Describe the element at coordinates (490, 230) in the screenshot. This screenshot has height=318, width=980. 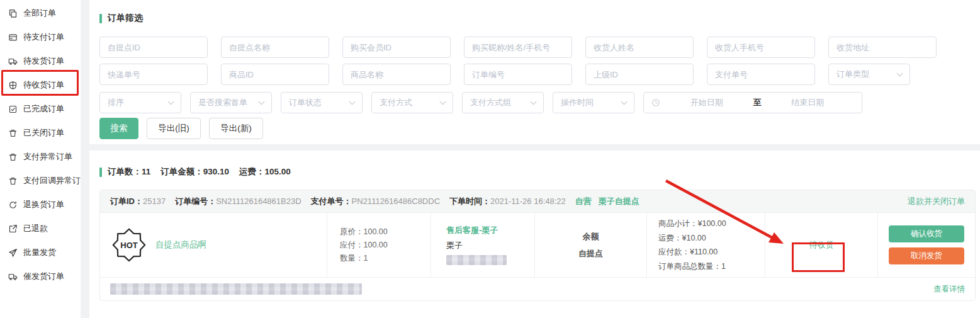
I see `after-sales-service-link: 售后客服-栗子` at that location.